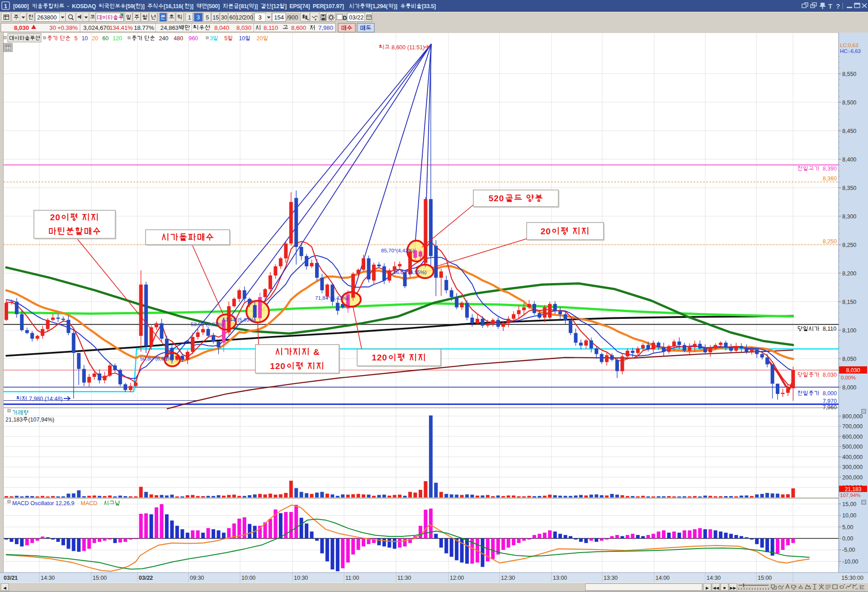 This screenshot has width=868, height=592. I want to click on svg-text: 200, so click(249, 18).